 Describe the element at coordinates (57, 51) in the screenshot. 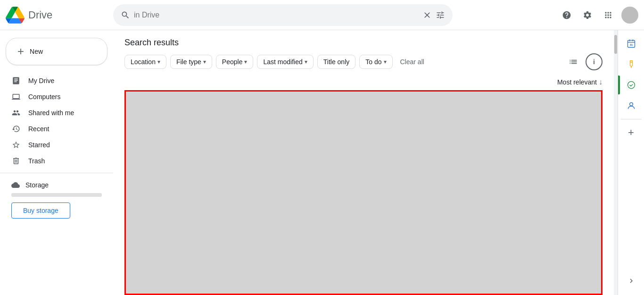

I see `new-button: + New` at that location.